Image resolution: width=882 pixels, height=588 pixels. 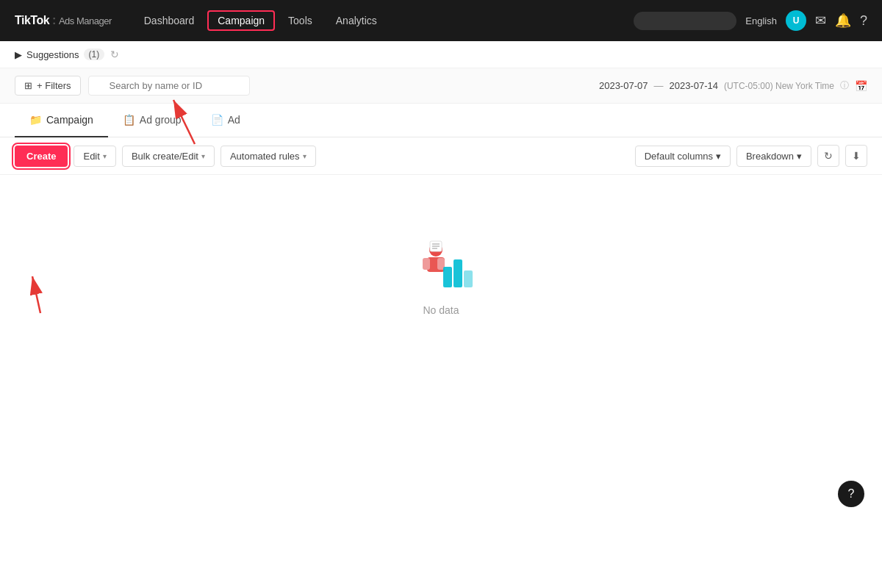 What do you see at coordinates (226, 121) in the screenshot?
I see `tab-ad: 📄 Ad` at bounding box center [226, 121].